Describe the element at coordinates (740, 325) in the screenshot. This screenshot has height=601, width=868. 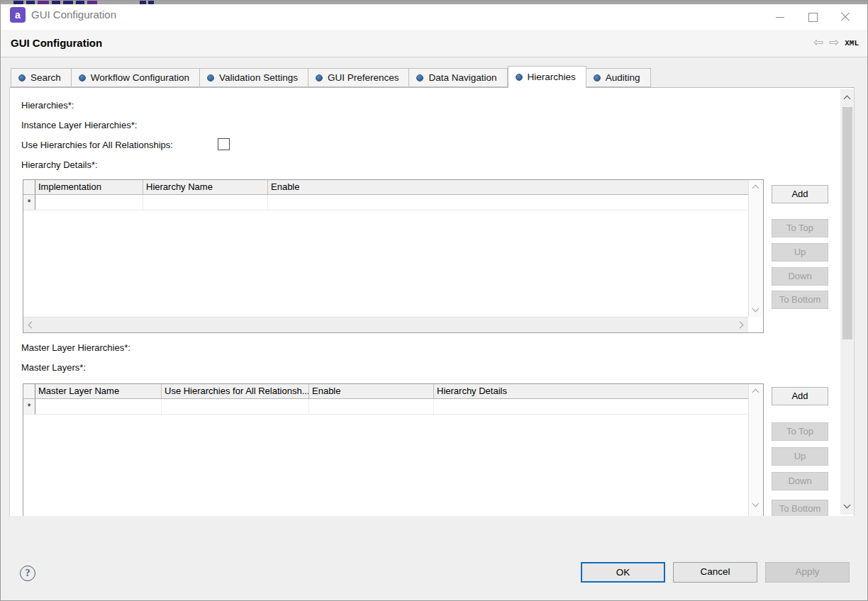
I see `scroll-right-icon` at that location.